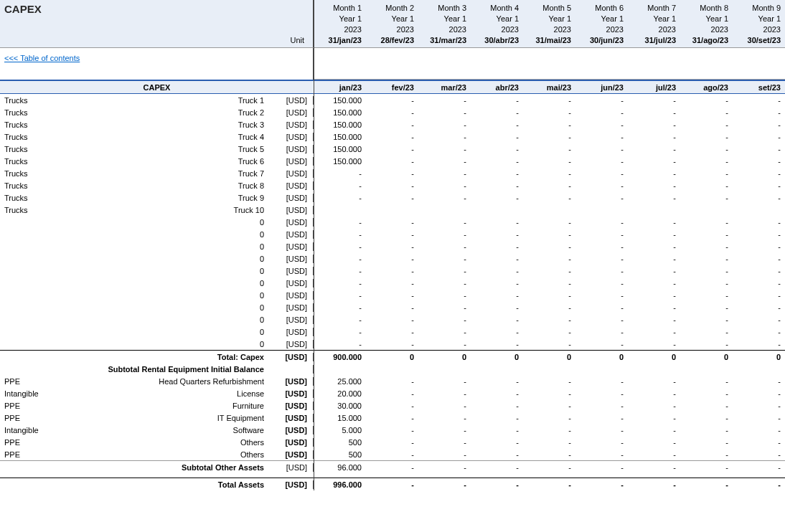  Describe the element at coordinates (392, 24) in the screenshot. I see `header-col: Month 2Year 1202328/fev/23` at that location.